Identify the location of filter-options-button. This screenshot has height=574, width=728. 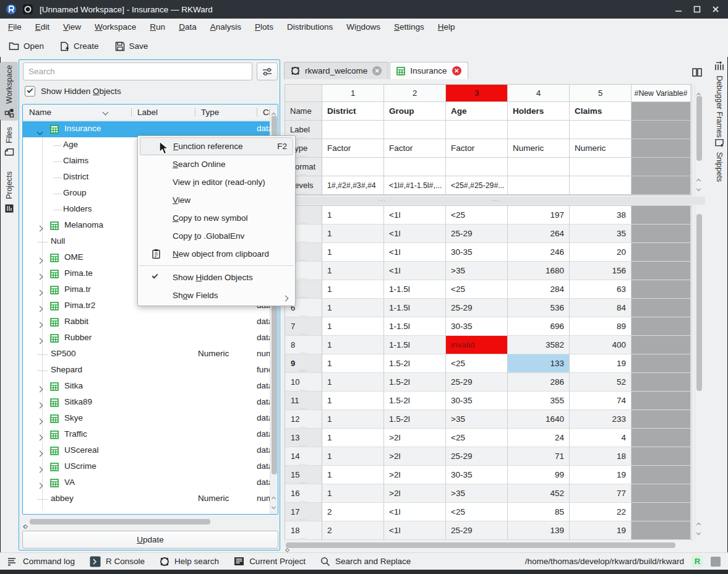
(267, 72).